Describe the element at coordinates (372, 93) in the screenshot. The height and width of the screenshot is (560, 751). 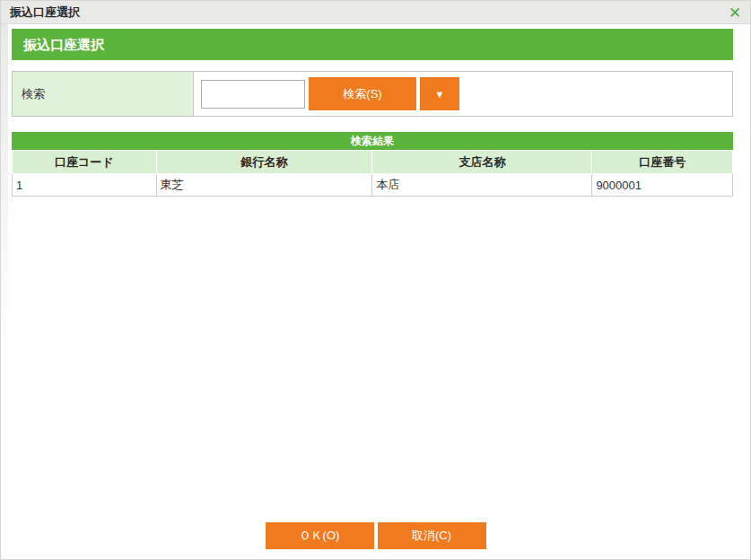
I see `search-panel: 検索 検索(S) ▼` at that location.